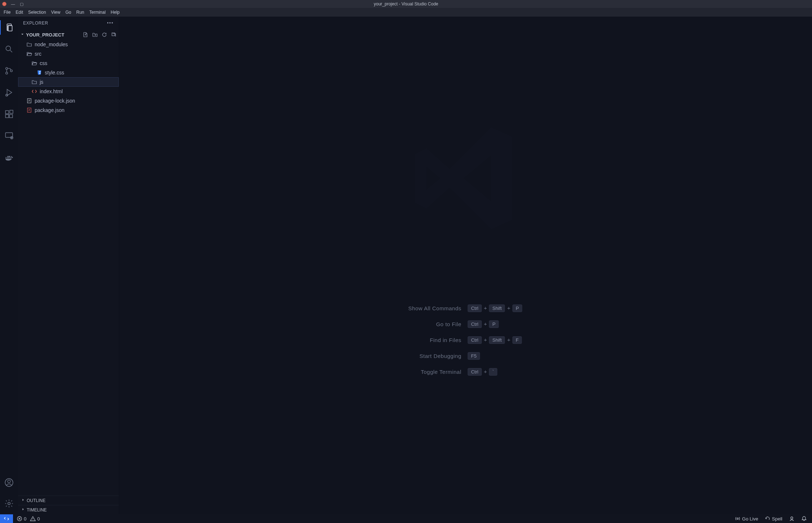 Image resolution: width=812 pixels, height=523 pixels. What do you see at coordinates (69, 82) in the screenshot?
I see `tree-item-js: js` at bounding box center [69, 82].